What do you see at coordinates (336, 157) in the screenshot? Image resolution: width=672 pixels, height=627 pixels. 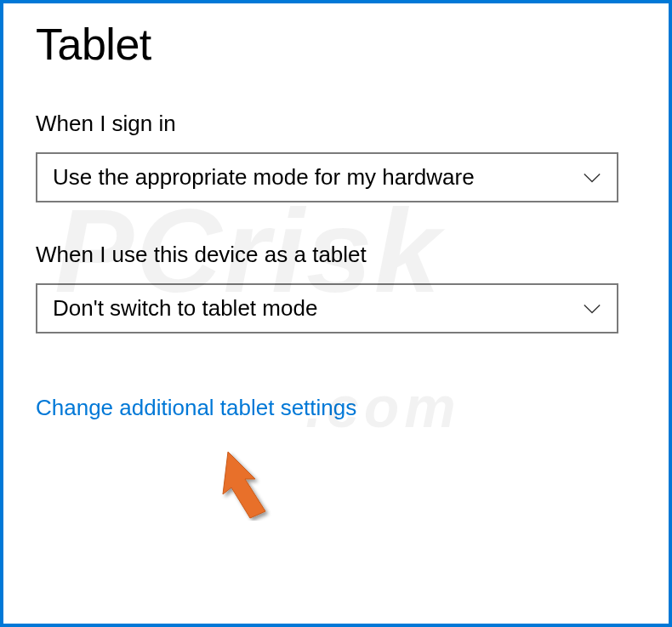 I see `setting-group-sign-in: When I sign in Use the appropriate mode …` at bounding box center [336, 157].